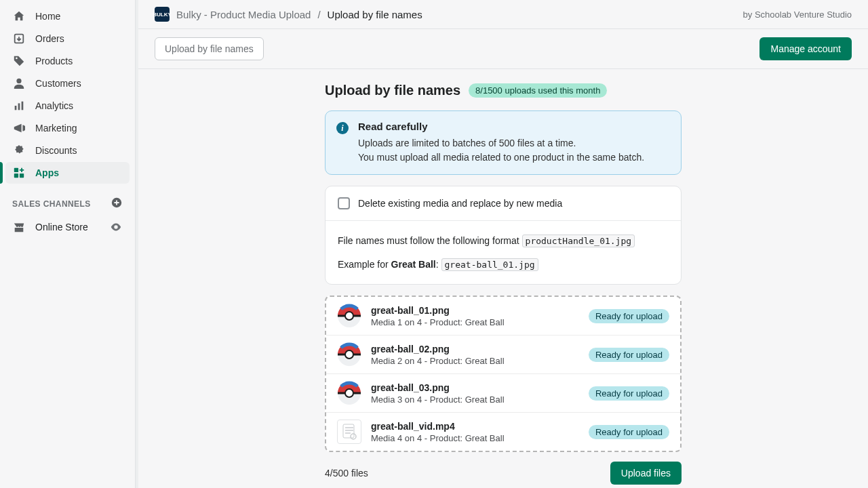  What do you see at coordinates (503, 252) in the screenshot?
I see `format-help: File names must follow the following for…` at bounding box center [503, 252].